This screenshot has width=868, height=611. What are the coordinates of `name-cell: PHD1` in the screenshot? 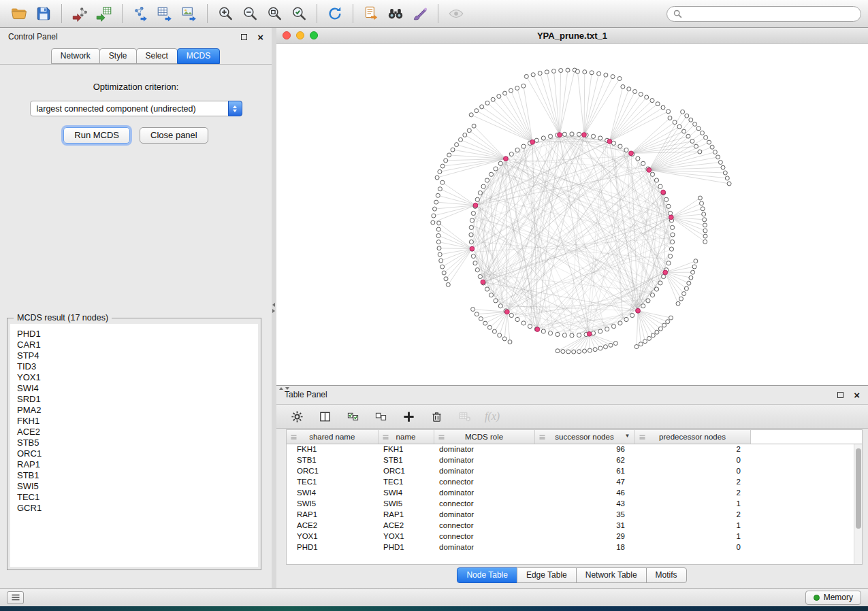 It's located at (406, 547).